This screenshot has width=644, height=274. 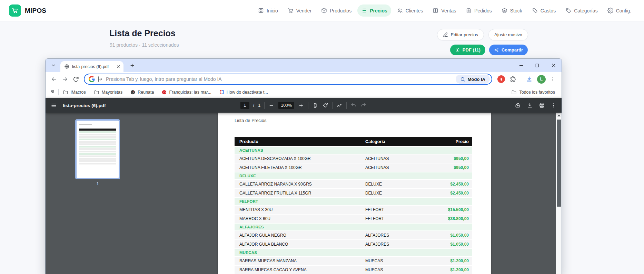 What do you see at coordinates (611, 10) in the screenshot?
I see `gear-icon` at bounding box center [611, 10].